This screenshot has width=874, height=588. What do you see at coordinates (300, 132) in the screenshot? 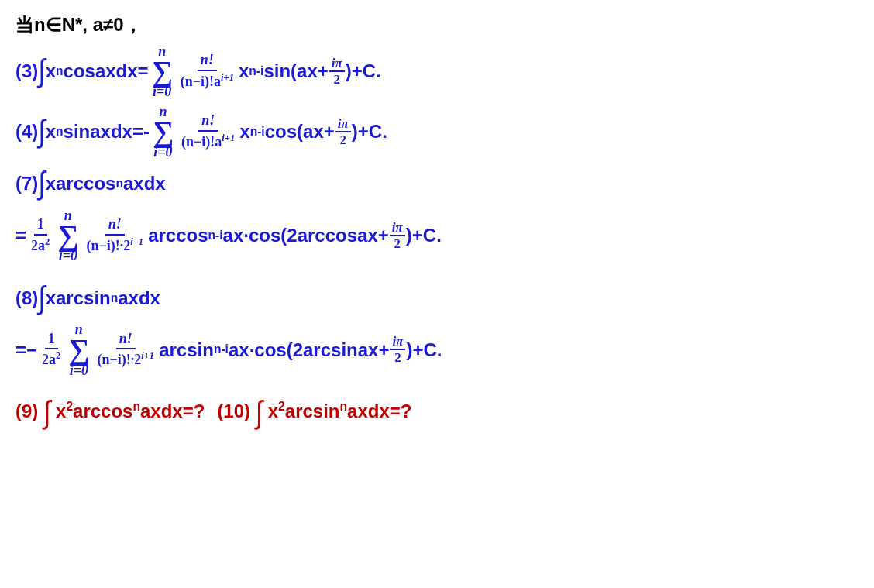
I see `cos-part: cos(ax+` at bounding box center [300, 132].